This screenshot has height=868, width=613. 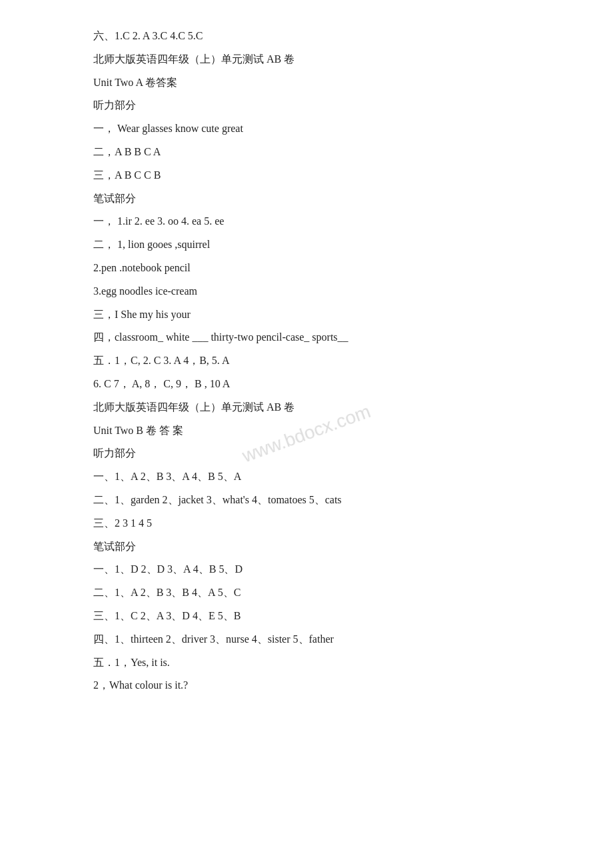 What do you see at coordinates (306, 361) in the screenshot?
I see `content-line-line15: 五．1，C, 2. C 3. A 4，B, 5. A` at bounding box center [306, 361].